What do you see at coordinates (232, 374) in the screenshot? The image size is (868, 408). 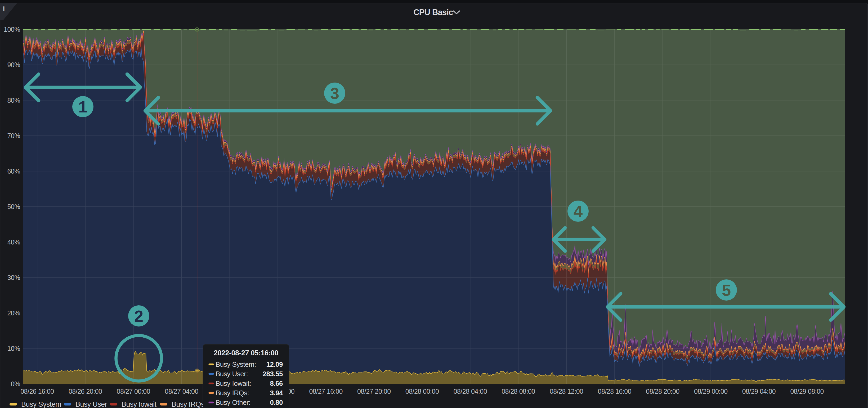 I see `svg-text: Busy User:` at bounding box center [232, 374].